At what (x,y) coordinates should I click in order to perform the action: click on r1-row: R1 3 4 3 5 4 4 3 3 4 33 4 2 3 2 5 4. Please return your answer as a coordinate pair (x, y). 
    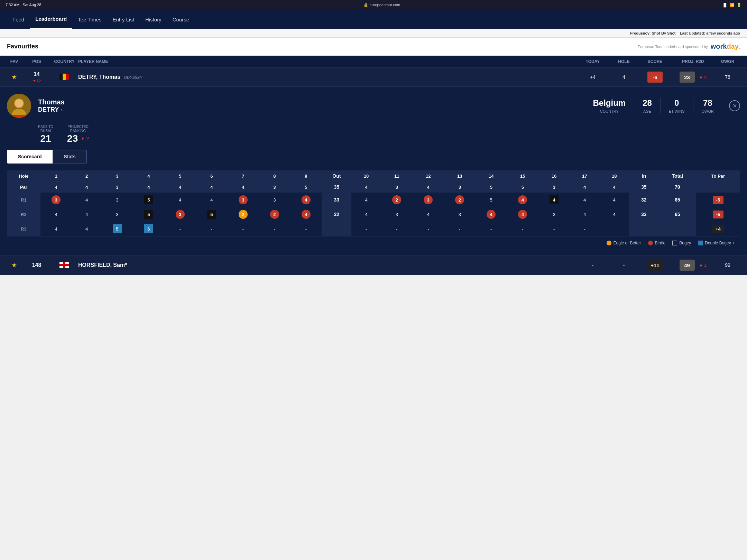
    Looking at the image, I should click on (374, 200).